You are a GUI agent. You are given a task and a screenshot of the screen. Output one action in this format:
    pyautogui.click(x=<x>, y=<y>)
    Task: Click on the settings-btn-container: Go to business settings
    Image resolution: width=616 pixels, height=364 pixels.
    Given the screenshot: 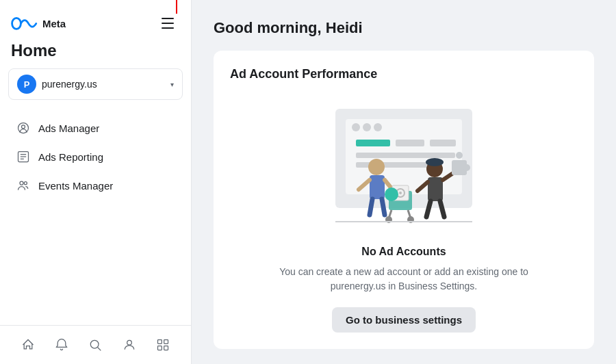 What is the action you would take?
    pyautogui.click(x=404, y=320)
    